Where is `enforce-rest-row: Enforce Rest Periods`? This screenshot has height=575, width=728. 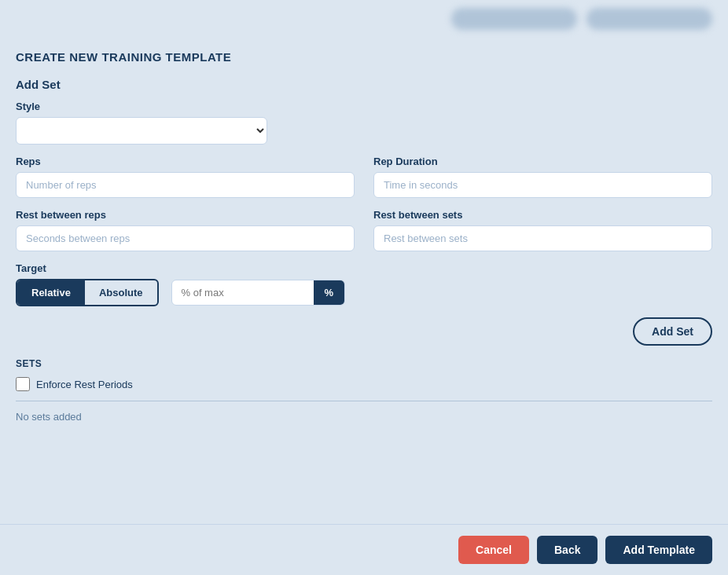 enforce-rest-row: Enforce Rest Periods is located at coordinates (364, 384).